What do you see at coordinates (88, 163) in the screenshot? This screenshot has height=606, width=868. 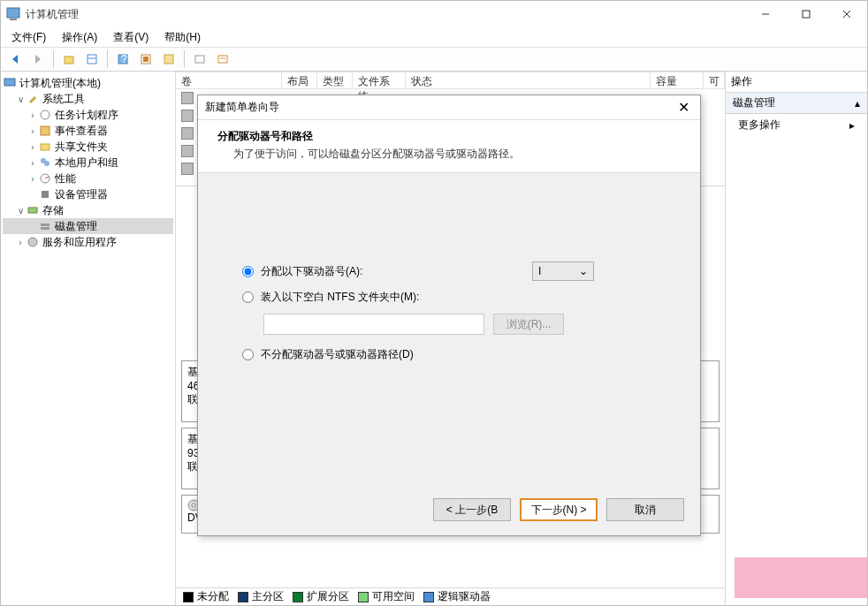 I see `tree-local-users: ›本地用户和组` at bounding box center [88, 163].